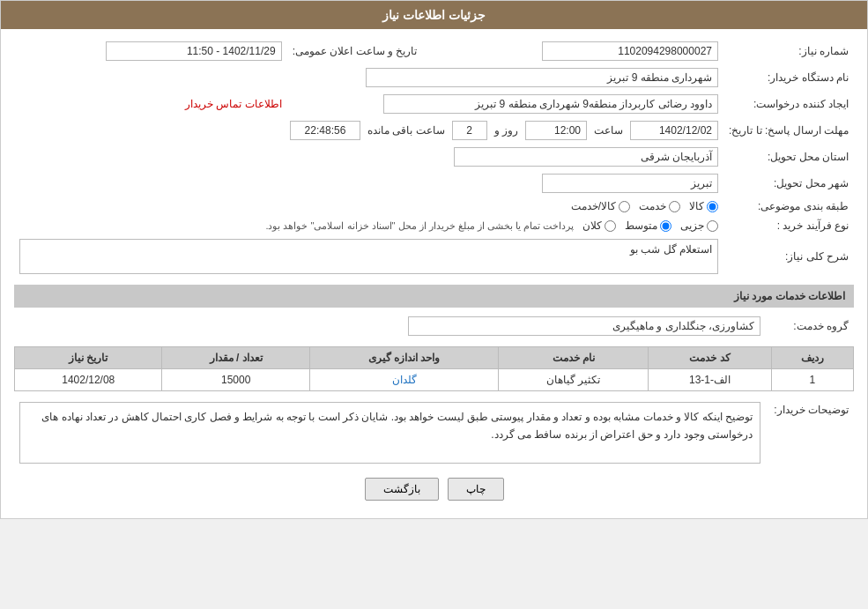 The width and height of the screenshot is (868, 609). Describe the element at coordinates (434, 433) in the screenshot. I see `toseih-table: توضیحات خریدار: توضیح اینکه کالا و خدمات…` at that location.